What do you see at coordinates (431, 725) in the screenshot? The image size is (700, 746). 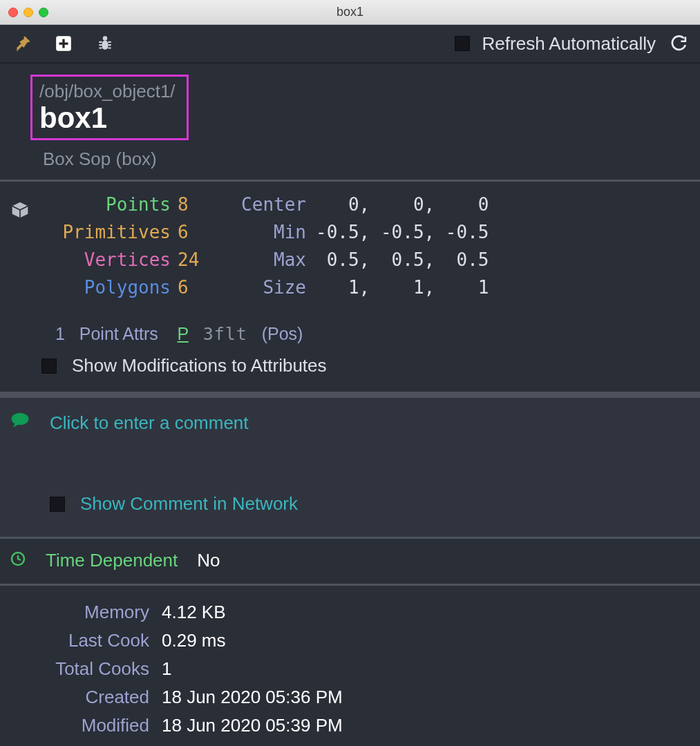 I see `modified-value: 18 Jun 2020 05:39 PM` at bounding box center [431, 725].